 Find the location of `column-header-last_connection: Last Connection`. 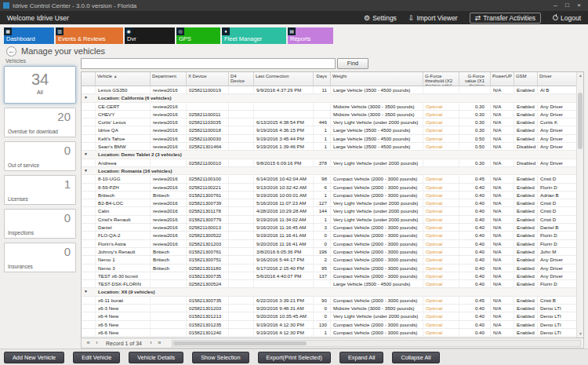

column-header-last_connection: Last Connection is located at coordinates (284, 78).